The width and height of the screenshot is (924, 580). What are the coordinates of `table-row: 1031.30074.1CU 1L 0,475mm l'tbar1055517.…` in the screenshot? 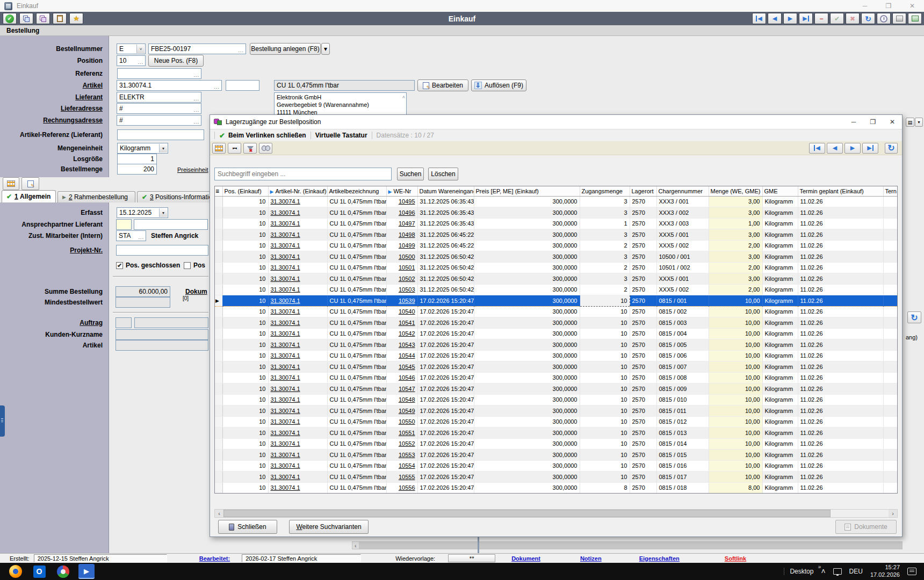 It's located at (556, 477).